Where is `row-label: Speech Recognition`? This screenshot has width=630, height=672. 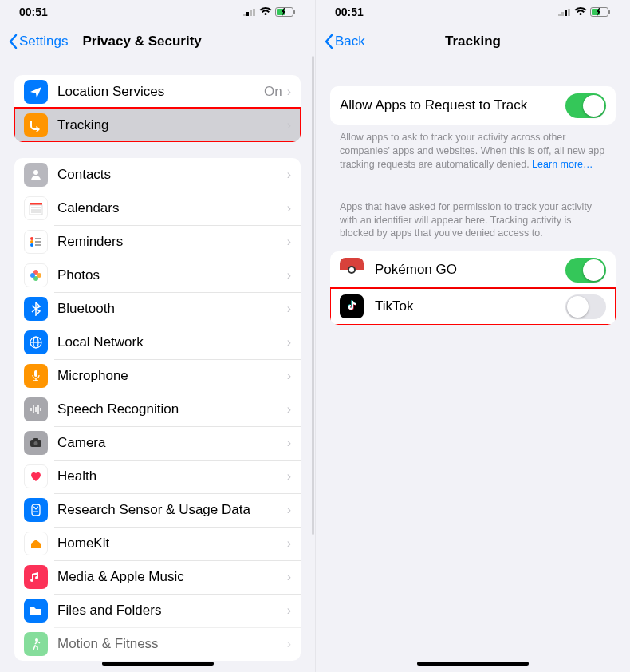 row-label: Speech Recognition is located at coordinates (172, 409).